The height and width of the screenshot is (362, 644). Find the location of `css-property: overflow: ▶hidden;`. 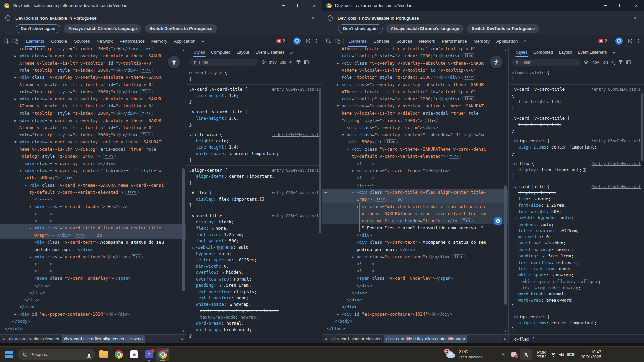

css-property: overflow: ▶hidden; is located at coordinates (254, 273).